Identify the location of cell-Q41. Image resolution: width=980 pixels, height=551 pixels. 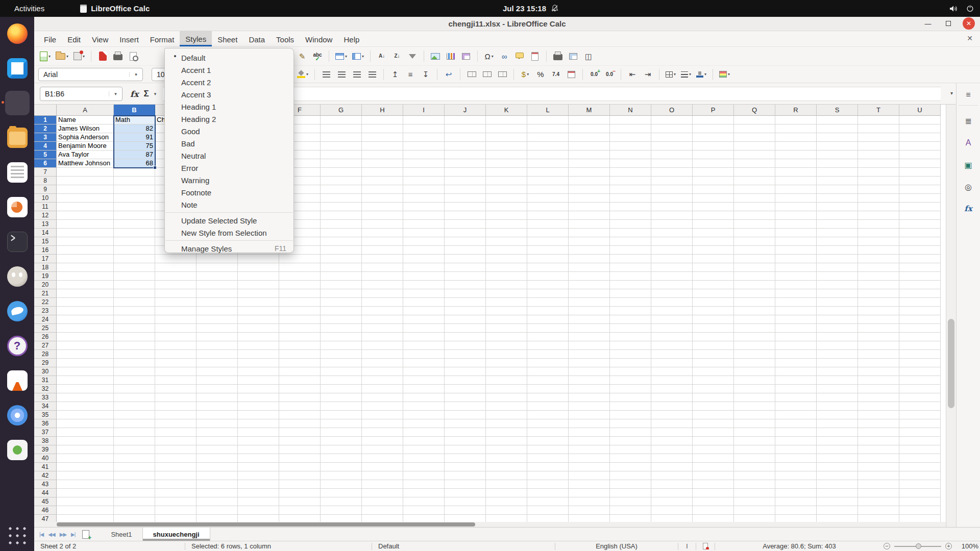
(754, 467).